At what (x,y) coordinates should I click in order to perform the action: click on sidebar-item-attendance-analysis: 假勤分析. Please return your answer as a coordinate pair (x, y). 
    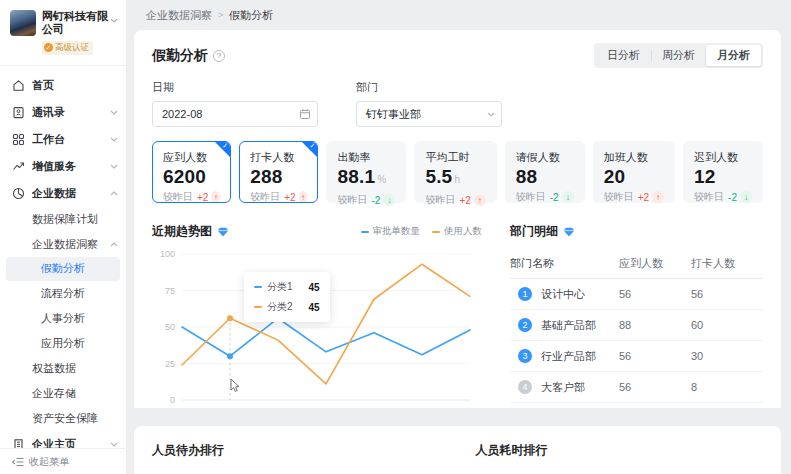
    Looking at the image, I should click on (63, 269).